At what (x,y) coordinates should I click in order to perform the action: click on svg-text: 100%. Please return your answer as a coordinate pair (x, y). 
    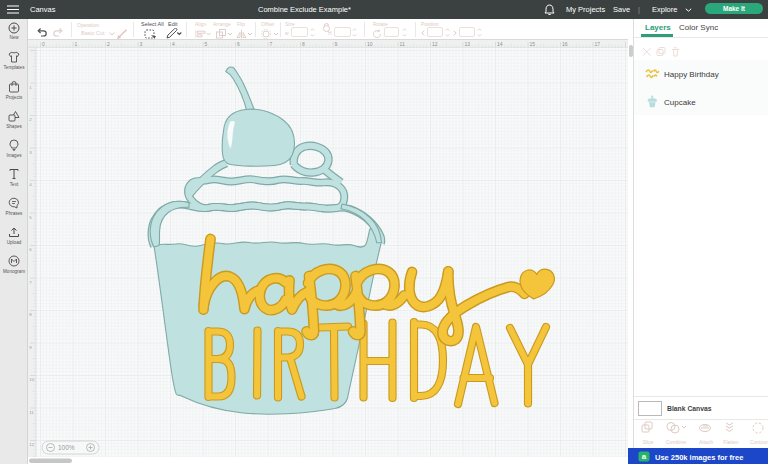
    Looking at the image, I should click on (66, 448).